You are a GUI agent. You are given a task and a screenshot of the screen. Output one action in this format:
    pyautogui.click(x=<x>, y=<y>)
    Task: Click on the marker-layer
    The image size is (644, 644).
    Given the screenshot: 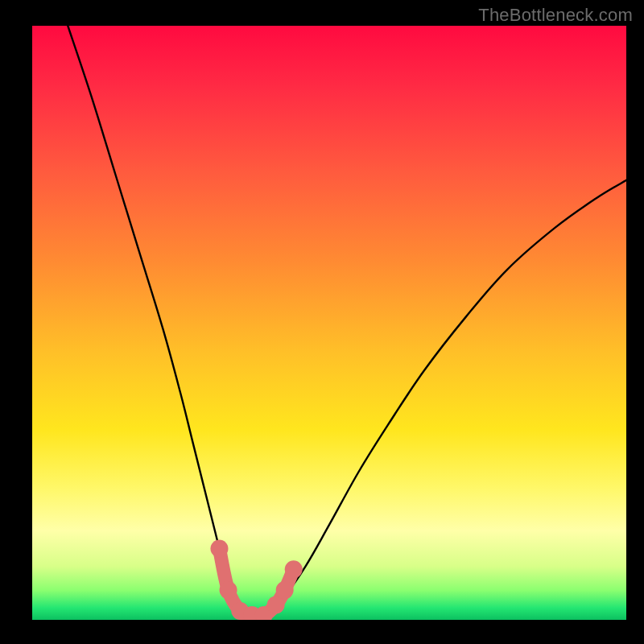 What is the action you would take?
    pyautogui.click(x=256, y=580)
    